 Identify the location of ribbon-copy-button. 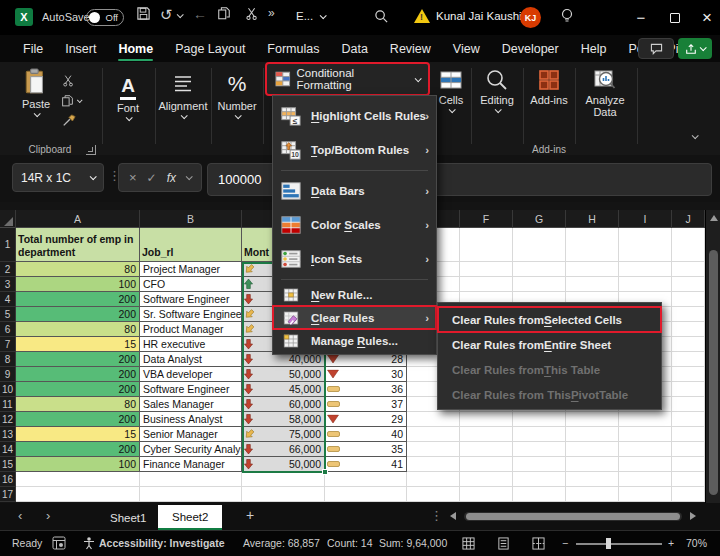
(71, 101).